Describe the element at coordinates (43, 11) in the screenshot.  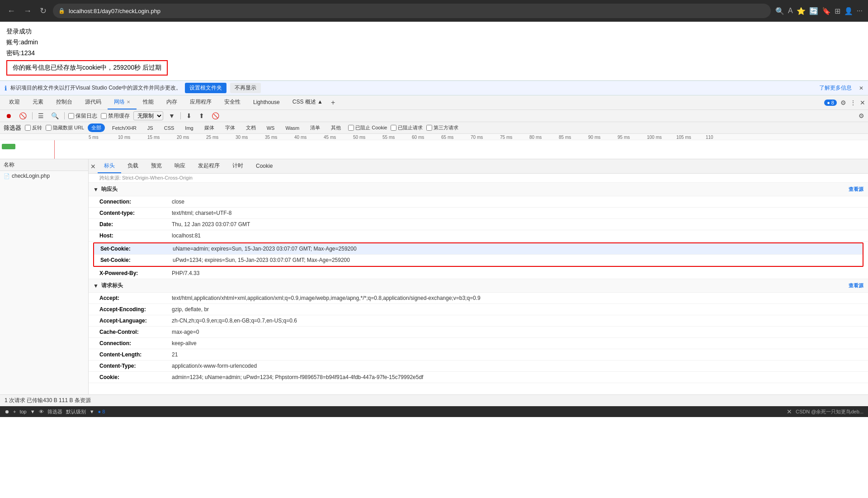
I see `refresh-button: ↻` at that location.